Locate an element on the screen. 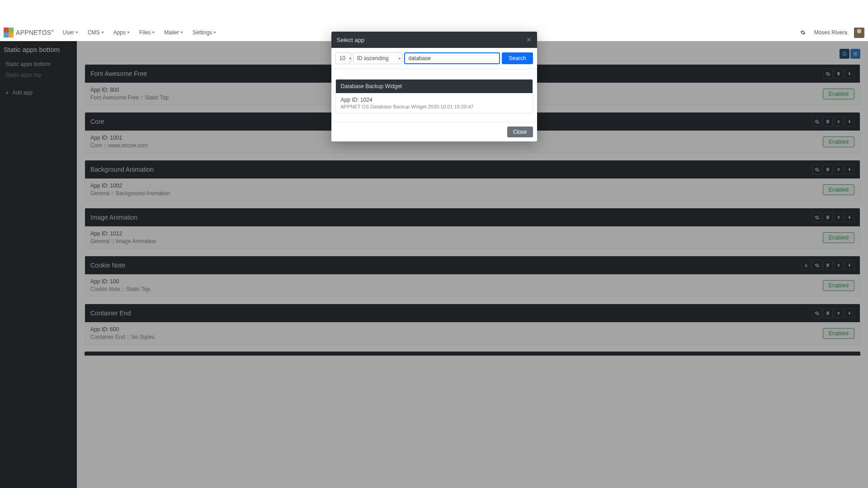 This screenshot has width=868, height=488. modal-header: Select app ✕ is located at coordinates (434, 40).